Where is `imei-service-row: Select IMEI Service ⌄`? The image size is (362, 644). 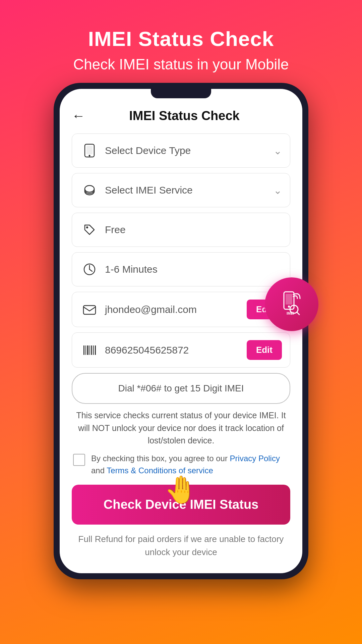
imei-service-row: Select IMEI Service ⌄ is located at coordinates (181, 190).